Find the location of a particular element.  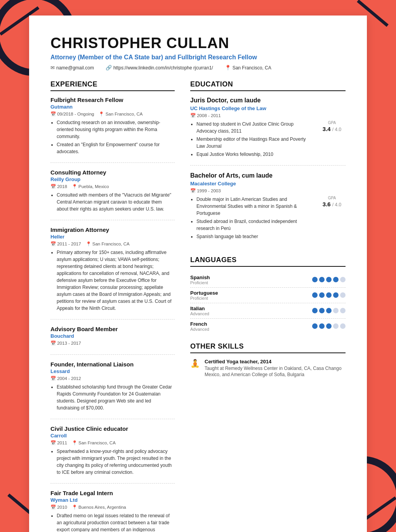

experience-item: Founder, International Liaison Lessard 📅… is located at coordinates (113, 390).